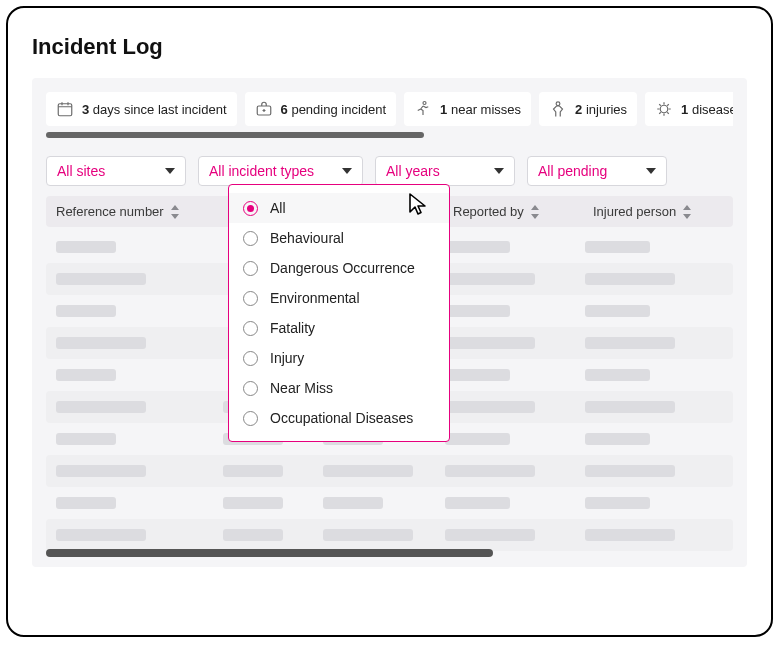  Describe the element at coordinates (110, 212) in the screenshot. I see `column-label: Reference number` at that location.